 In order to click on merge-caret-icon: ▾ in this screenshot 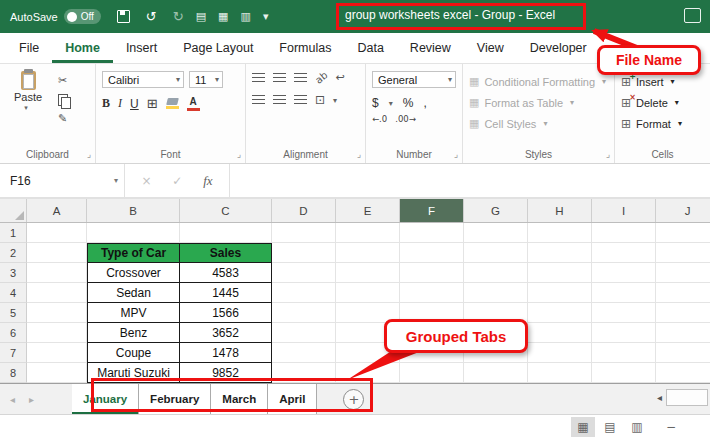, I will do `click(335, 100)`.